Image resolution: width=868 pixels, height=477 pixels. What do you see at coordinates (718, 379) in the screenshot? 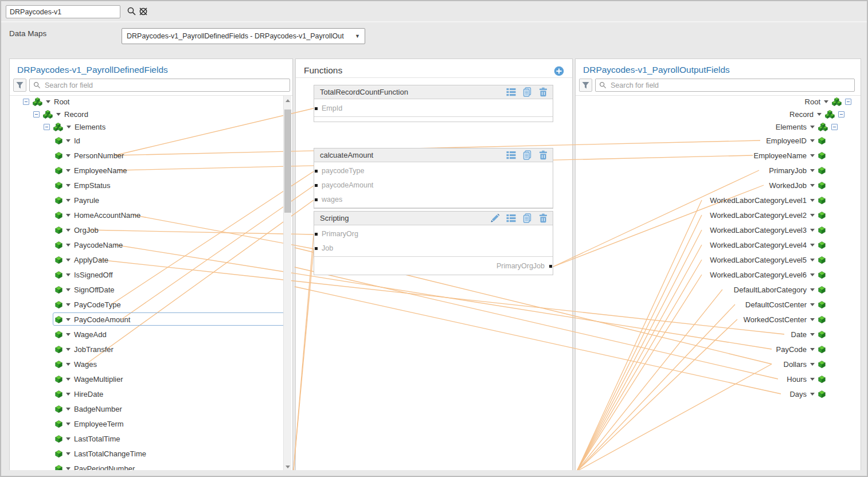
I see `output-field-hours: Hours` at bounding box center [718, 379].